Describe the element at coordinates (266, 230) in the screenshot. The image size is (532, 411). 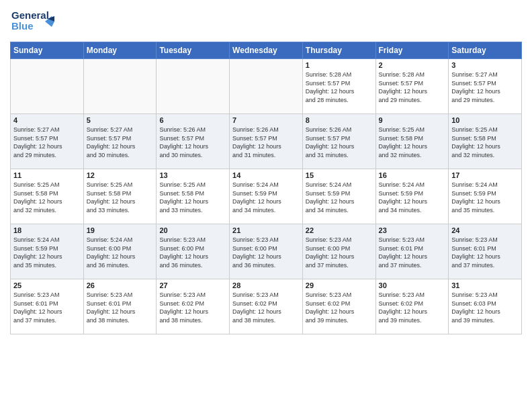
I see `day-number: 21` at that location.